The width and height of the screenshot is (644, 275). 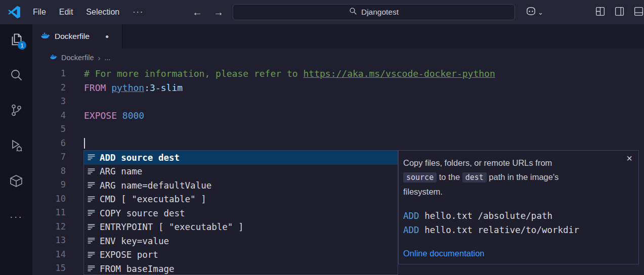 I want to click on code-token: 8000, so click(x=134, y=115).